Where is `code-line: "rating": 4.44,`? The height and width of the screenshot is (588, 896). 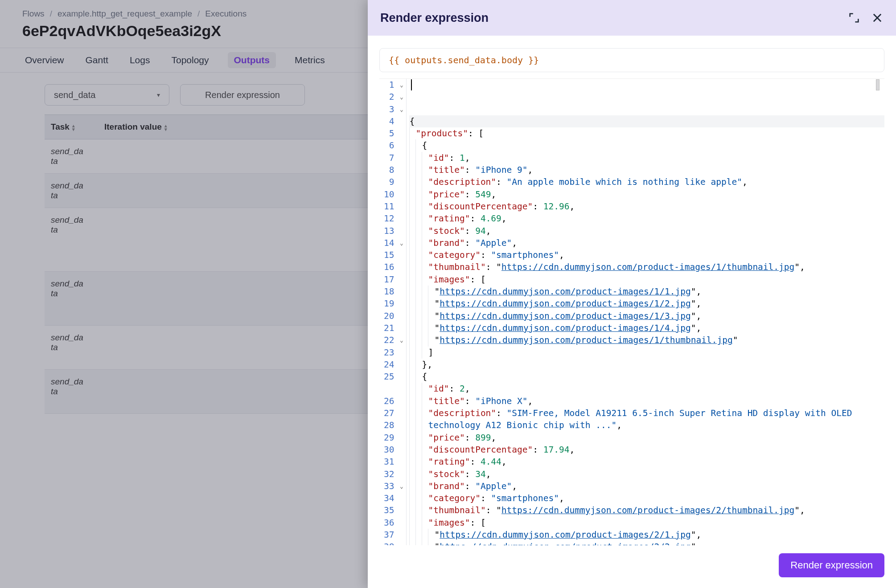 code-line: "rating": 4.44, is located at coordinates (647, 461).